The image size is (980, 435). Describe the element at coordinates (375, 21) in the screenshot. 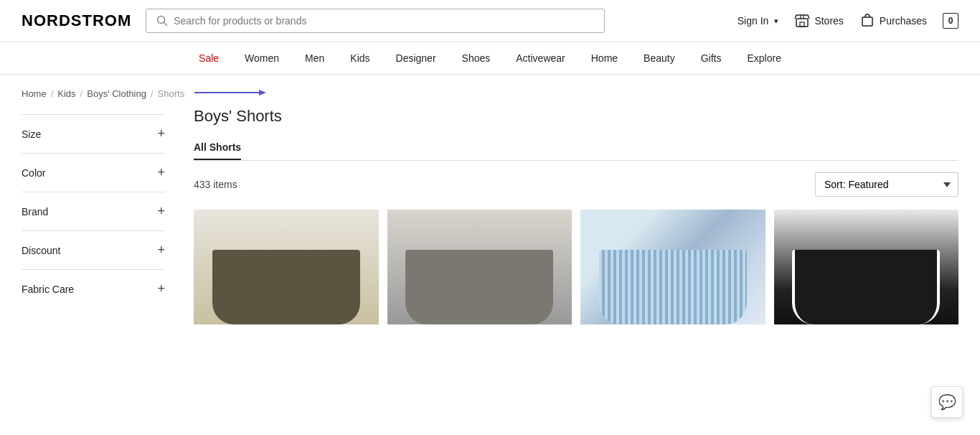

I see `search-bar` at that location.